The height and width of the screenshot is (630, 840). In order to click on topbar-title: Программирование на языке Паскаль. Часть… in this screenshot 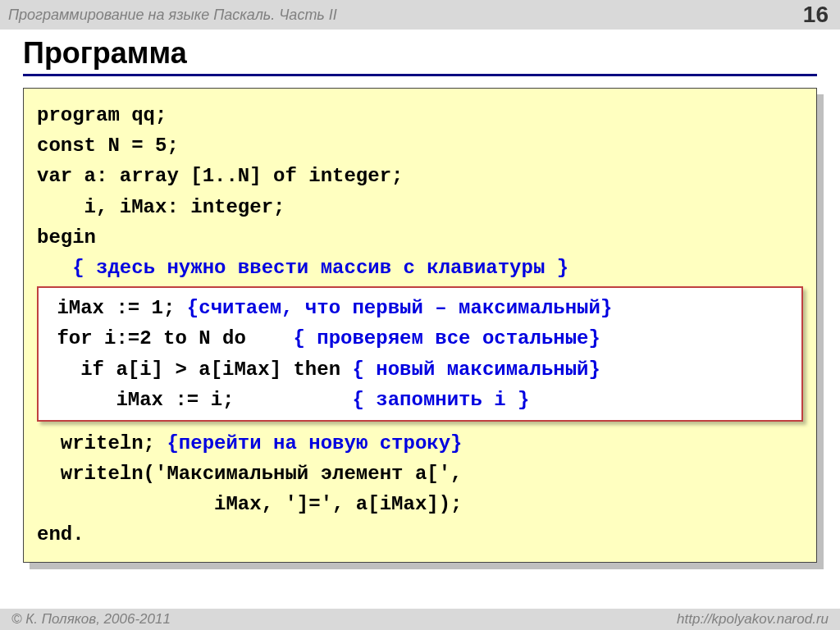, I will do `click(172, 15)`.